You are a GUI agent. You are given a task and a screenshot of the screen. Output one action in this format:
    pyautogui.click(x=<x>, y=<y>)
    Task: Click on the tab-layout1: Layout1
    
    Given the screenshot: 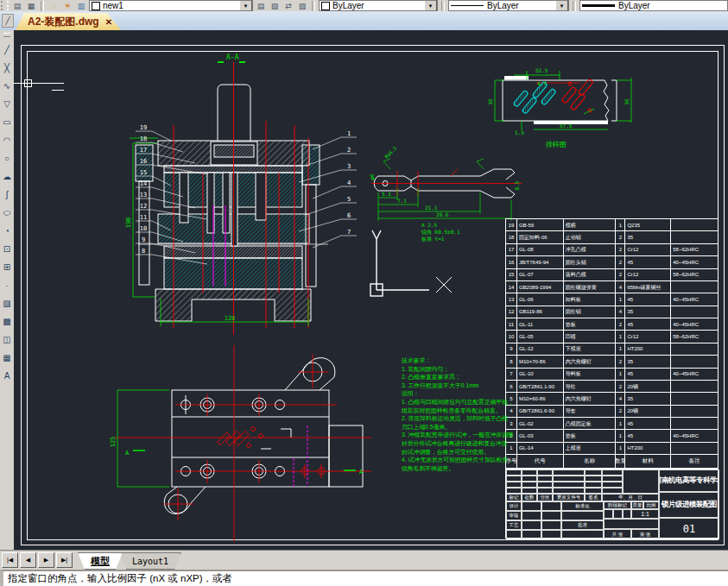 What is the action you would take?
    pyautogui.click(x=150, y=561)
    